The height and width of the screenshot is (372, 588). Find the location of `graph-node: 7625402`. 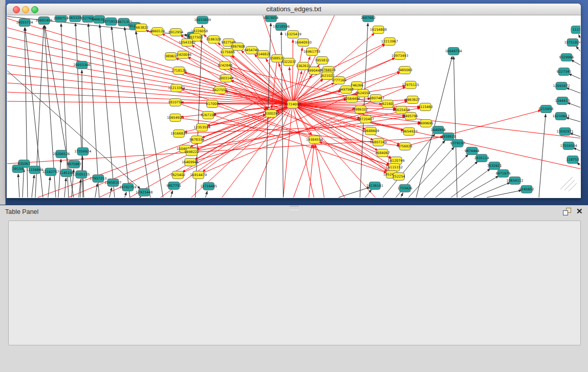

graph-node: 7625402 is located at coordinates (178, 175).